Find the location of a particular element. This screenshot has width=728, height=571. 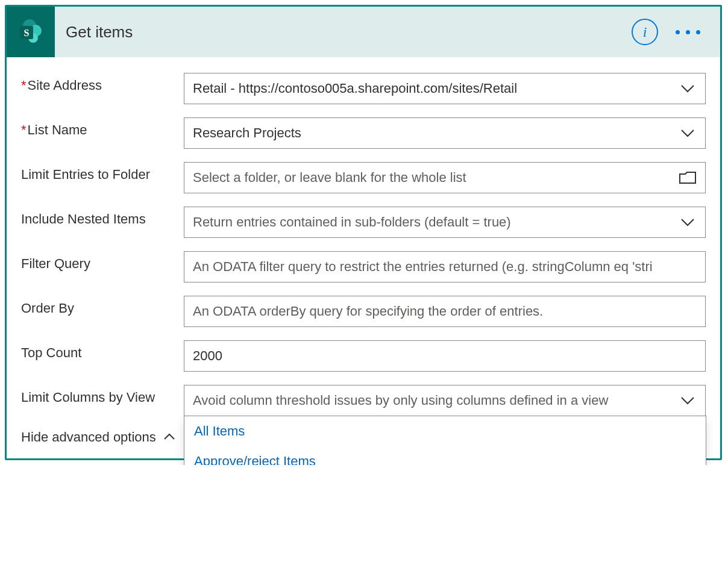

field-row-site-address: *Site Address Retail - https://contoso00… is located at coordinates (363, 89).